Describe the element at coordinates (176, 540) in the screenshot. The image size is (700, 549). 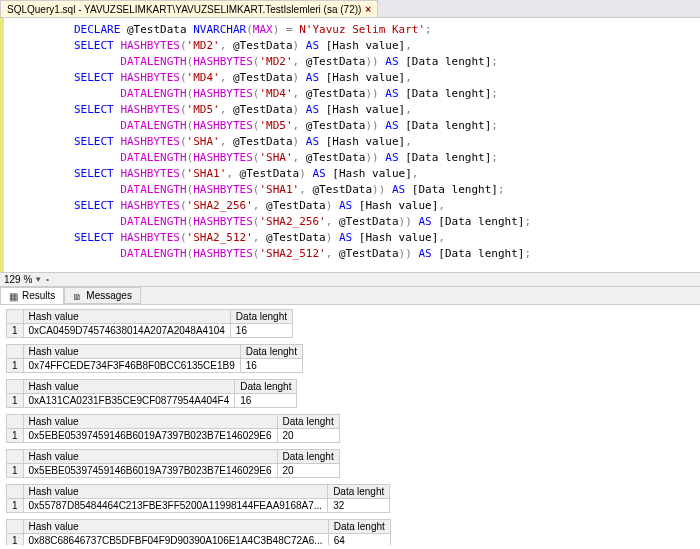
I see `hash-value: 0x88C68646737CB5DFBF04F9D90390A106E1A4C3…` at that location.